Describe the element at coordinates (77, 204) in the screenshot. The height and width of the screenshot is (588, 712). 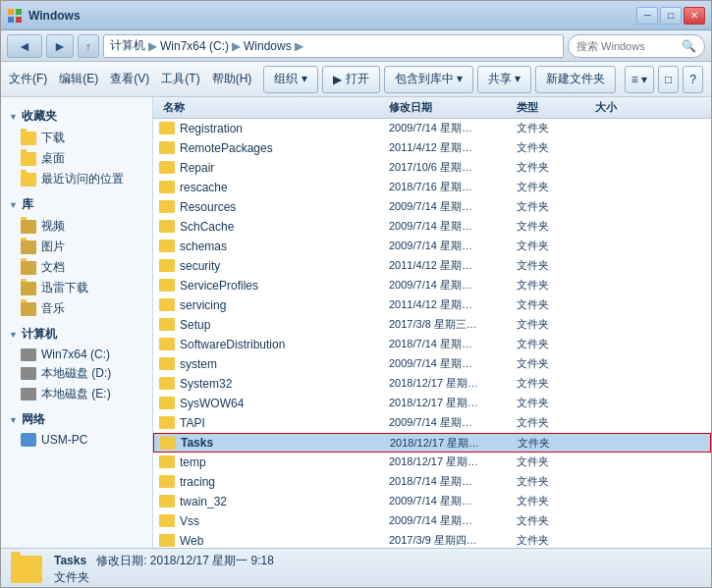
I see `library-header: ▼ 库` at that location.